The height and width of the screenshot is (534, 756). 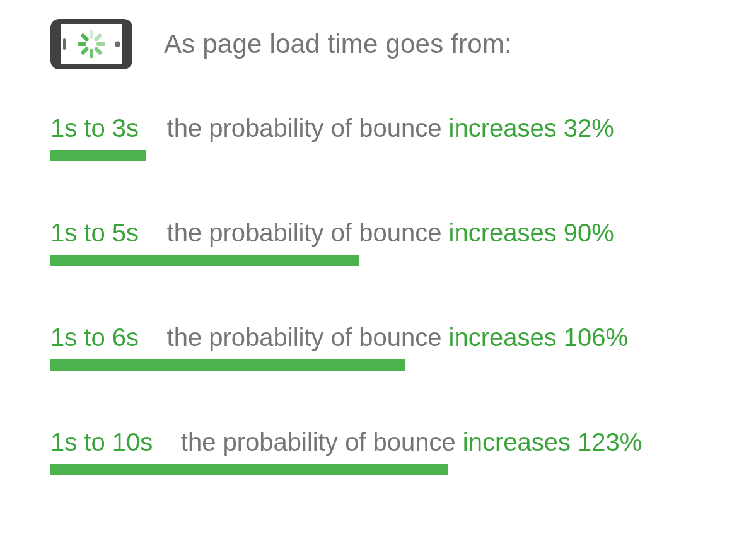 What do you see at coordinates (385, 137) in the screenshot?
I see `chart-row: 1s to 3s the probability of bounce incre…` at bounding box center [385, 137].